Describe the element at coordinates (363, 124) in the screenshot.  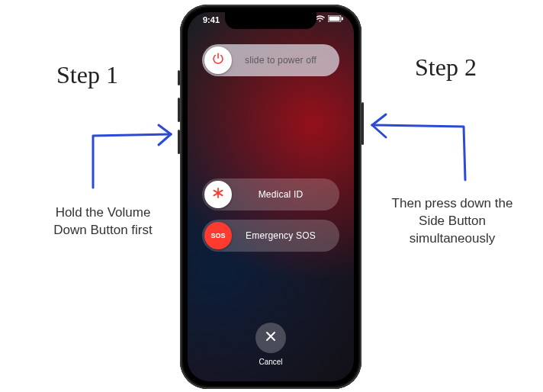
I see `side-button` at that location.